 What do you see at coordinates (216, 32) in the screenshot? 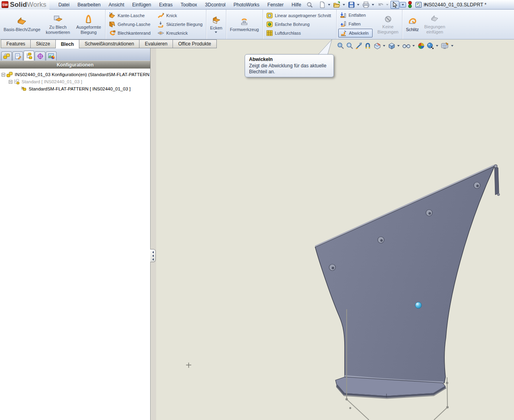
I see `ecken-dropdown-icon` at bounding box center [216, 32].